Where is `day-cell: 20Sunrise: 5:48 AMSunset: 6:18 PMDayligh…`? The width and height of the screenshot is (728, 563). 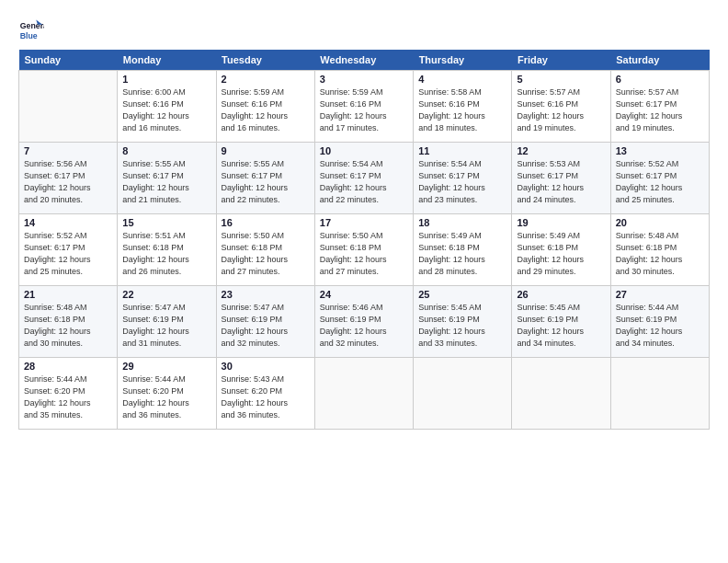 day-cell: 20Sunrise: 5:48 AMSunset: 6:18 PMDayligh… is located at coordinates (660, 250).